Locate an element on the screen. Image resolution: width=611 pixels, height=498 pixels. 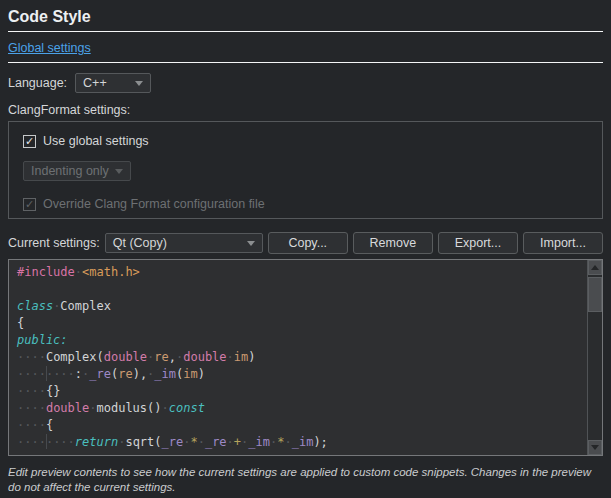
import-button: Import... is located at coordinates (563, 243).